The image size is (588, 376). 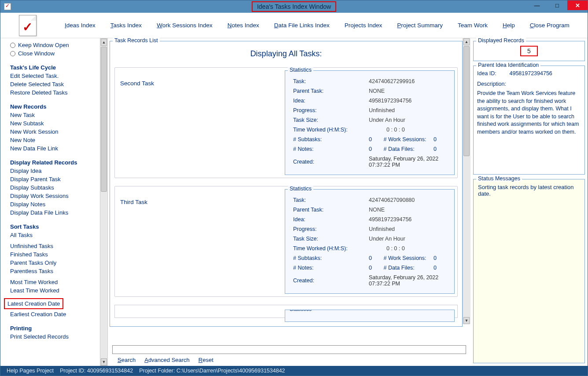 I want to click on menu-ideas-index: Ideas Index, so click(x=80, y=26).